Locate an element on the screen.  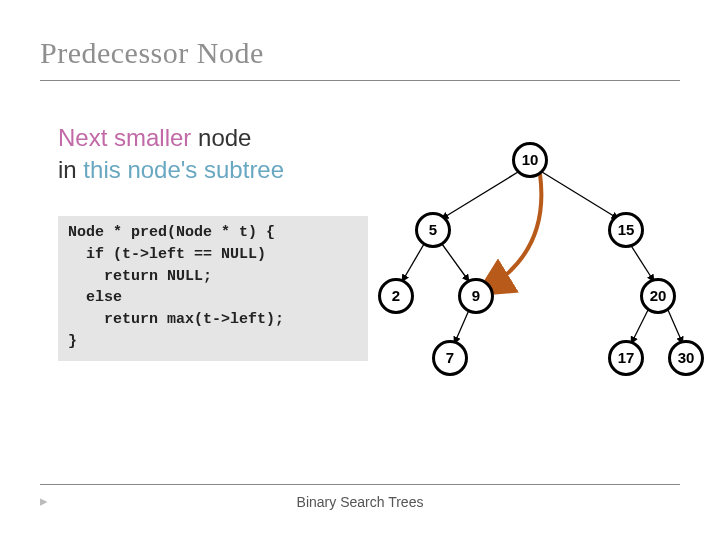
subtitle-in: in is located at coordinates (70, 170).